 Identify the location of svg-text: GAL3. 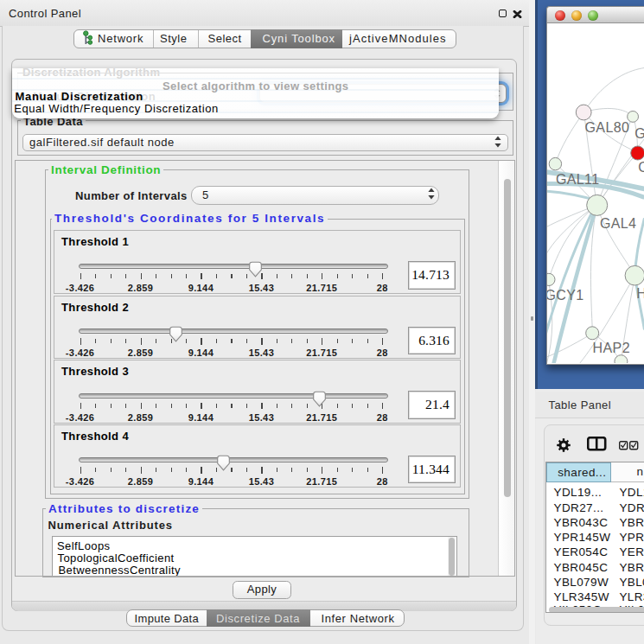
(640, 133).